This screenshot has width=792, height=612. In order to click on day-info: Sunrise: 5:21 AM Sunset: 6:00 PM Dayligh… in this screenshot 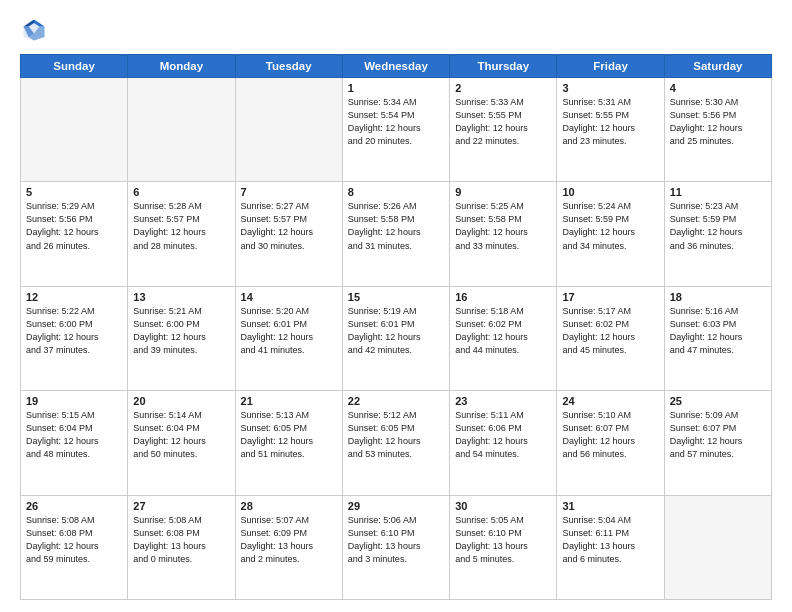, I will do `click(181, 331)`.